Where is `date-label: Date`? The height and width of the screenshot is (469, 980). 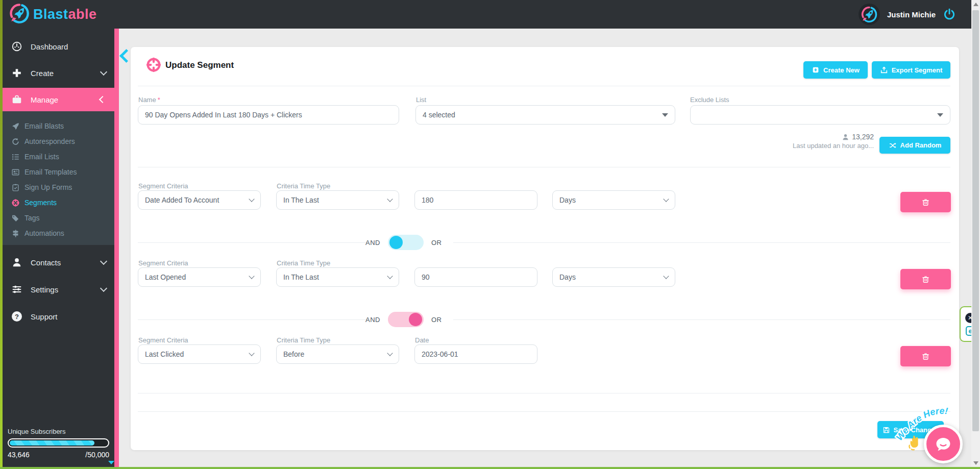
date-label: Date is located at coordinates (422, 340).